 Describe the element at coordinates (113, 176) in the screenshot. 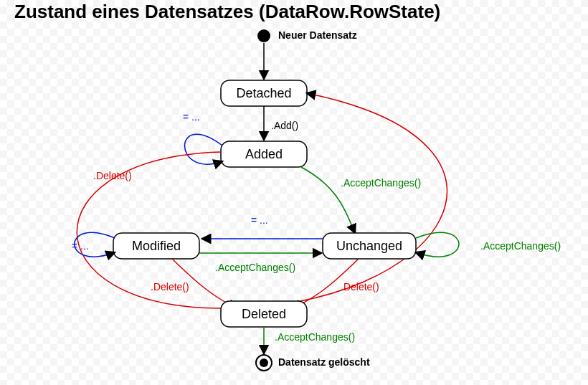

I see `edge-label-added-delete: .Delete()` at that location.